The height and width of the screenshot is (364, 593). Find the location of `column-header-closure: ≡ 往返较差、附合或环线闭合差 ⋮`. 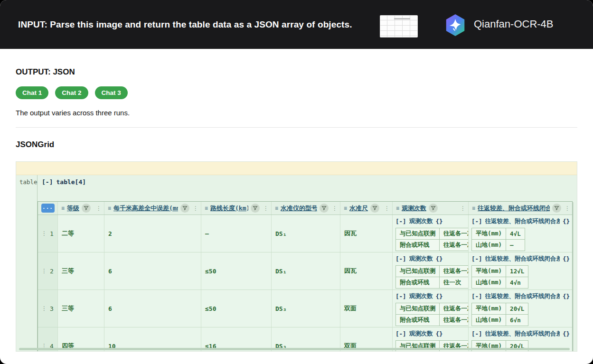

column-header-closure: ≡ 往返较差、附合或环线闭合差 ⋮ is located at coordinates (520, 208).